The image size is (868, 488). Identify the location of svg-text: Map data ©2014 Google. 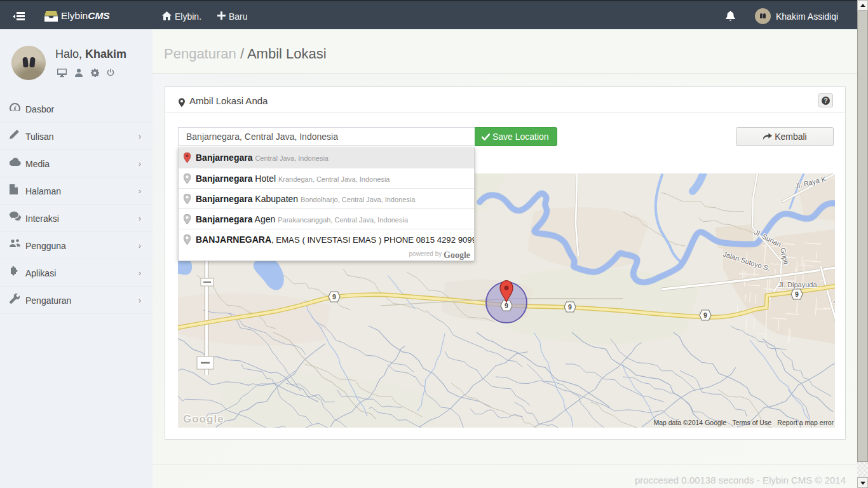
(690, 423).